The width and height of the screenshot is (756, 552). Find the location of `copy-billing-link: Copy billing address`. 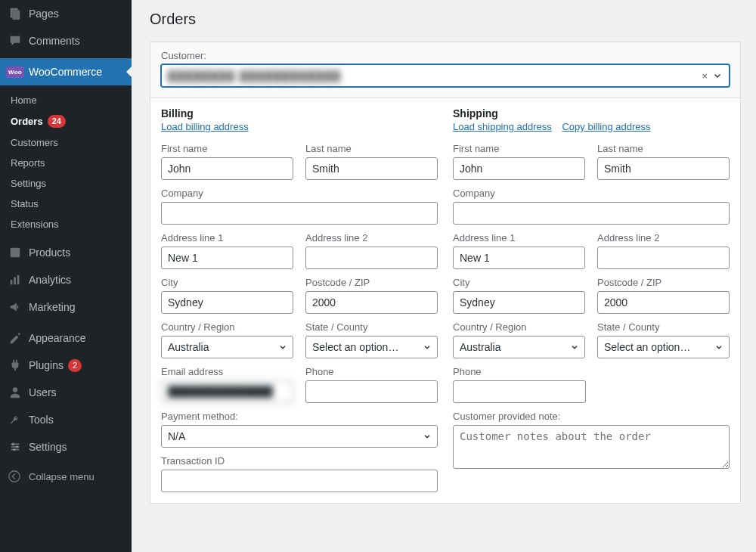

copy-billing-link: Copy billing address is located at coordinates (606, 127).